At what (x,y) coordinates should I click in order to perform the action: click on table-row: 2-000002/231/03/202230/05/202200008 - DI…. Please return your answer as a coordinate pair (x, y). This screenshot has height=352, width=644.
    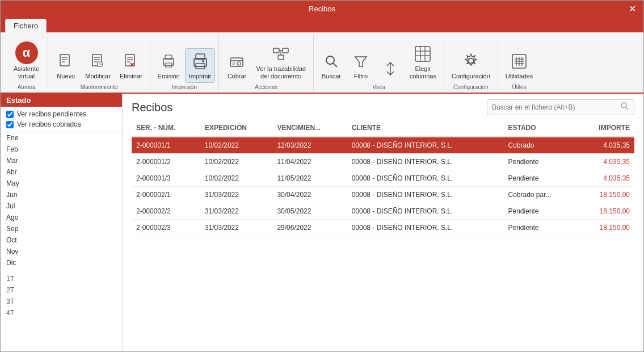
    Looking at the image, I should click on (383, 211).